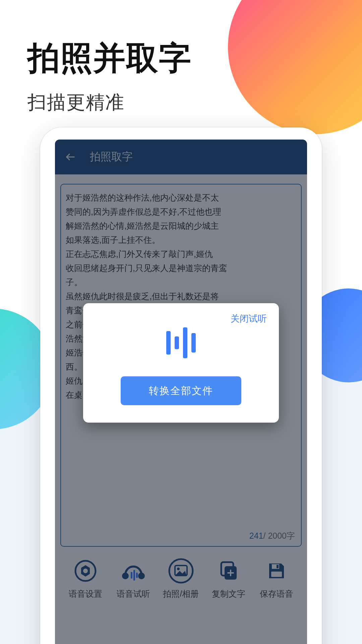 This screenshot has height=644, width=362. What do you see at coordinates (110, 103) in the screenshot?
I see `hero-subtitle: 扫描更精准` at bounding box center [110, 103].